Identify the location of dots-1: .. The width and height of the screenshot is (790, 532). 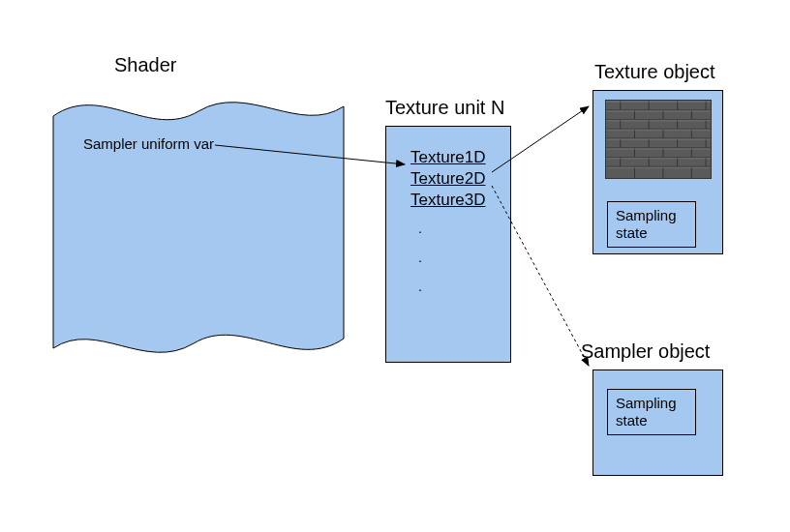
(420, 228).